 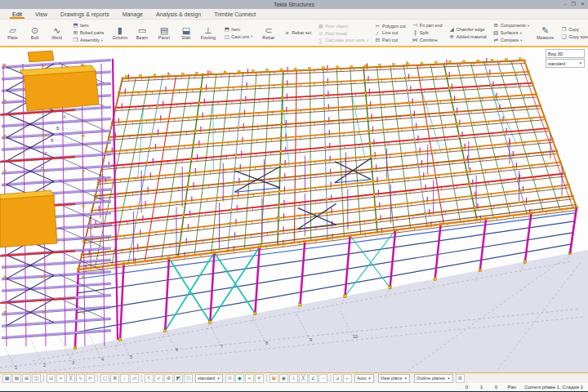 What do you see at coordinates (105, 379) in the screenshot?
I see `select-views-icon: ▢` at bounding box center [105, 379].